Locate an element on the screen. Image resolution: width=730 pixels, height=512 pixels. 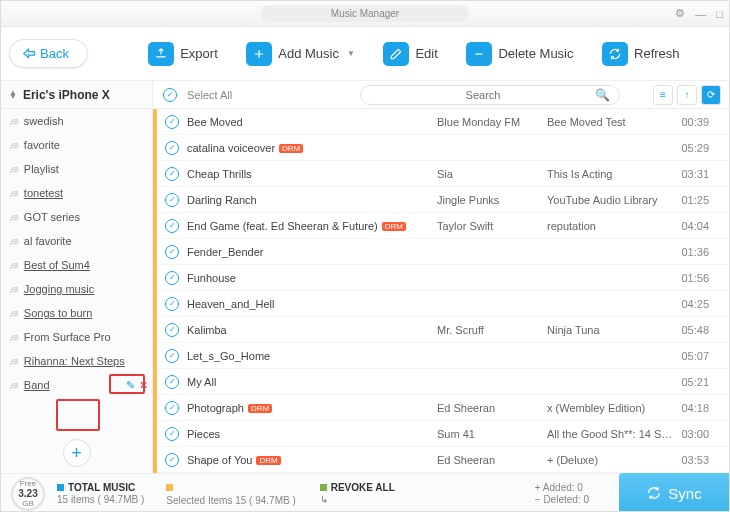
track-duration: 04:25 is located at coordinates (698, 304).